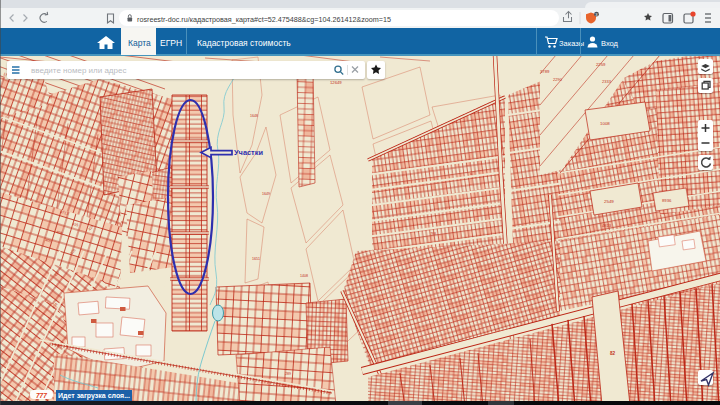 The width and height of the screenshot is (720, 405). I want to click on svg-text: 777, so click(42, 396).